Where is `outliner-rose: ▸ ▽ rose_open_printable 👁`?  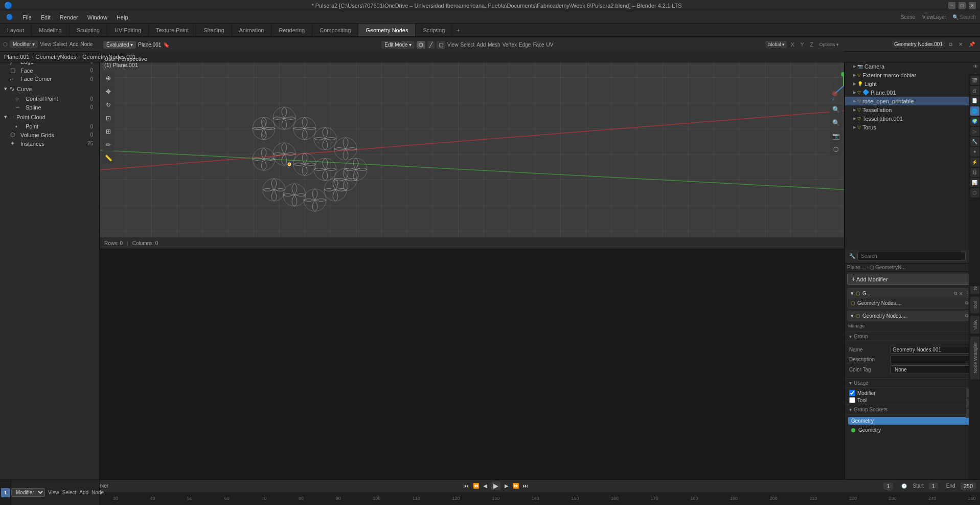
outliner-rose: ▸ ▽ rose_open_printable 👁 is located at coordinates (913, 101).